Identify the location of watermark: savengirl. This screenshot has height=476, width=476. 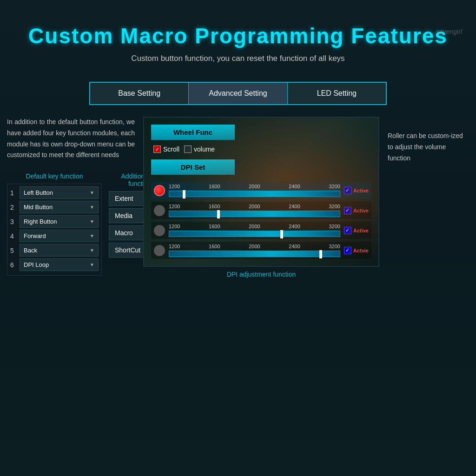
(449, 32).